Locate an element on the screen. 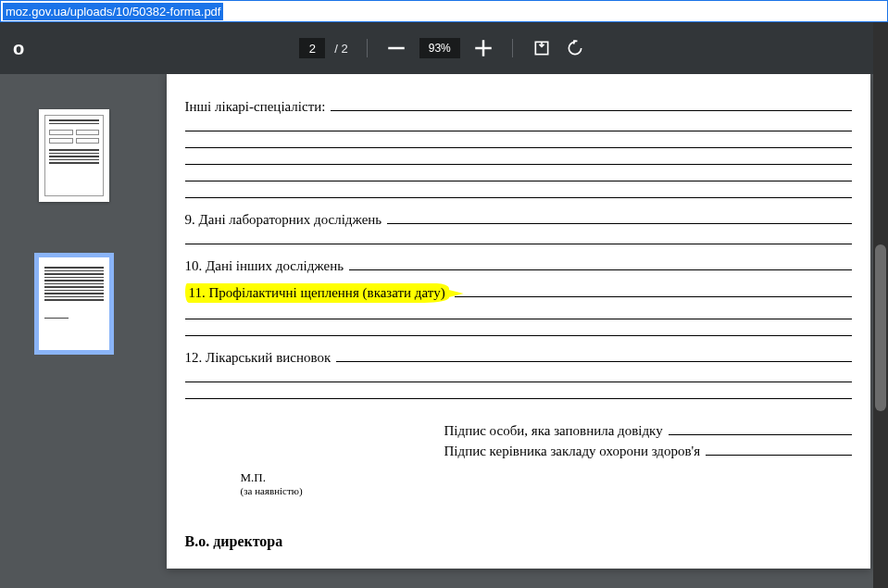  zoom-value: 93% is located at coordinates (440, 48).